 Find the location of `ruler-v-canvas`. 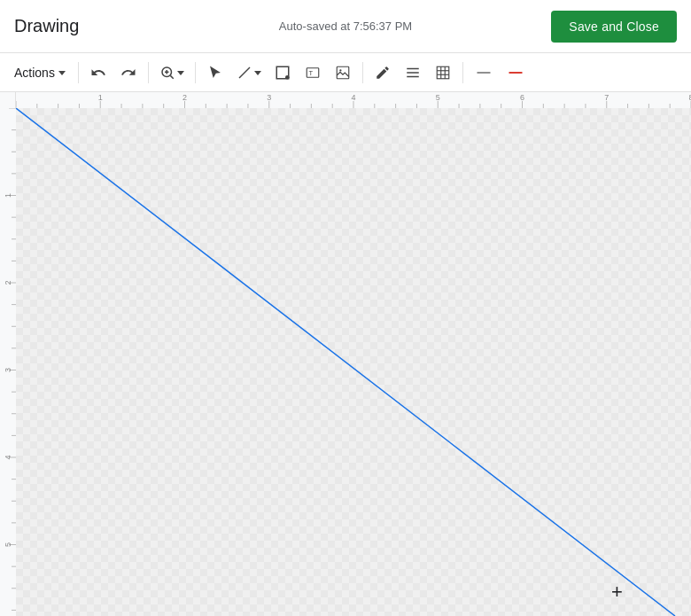

ruler-v-canvas is located at coordinates (8, 362).